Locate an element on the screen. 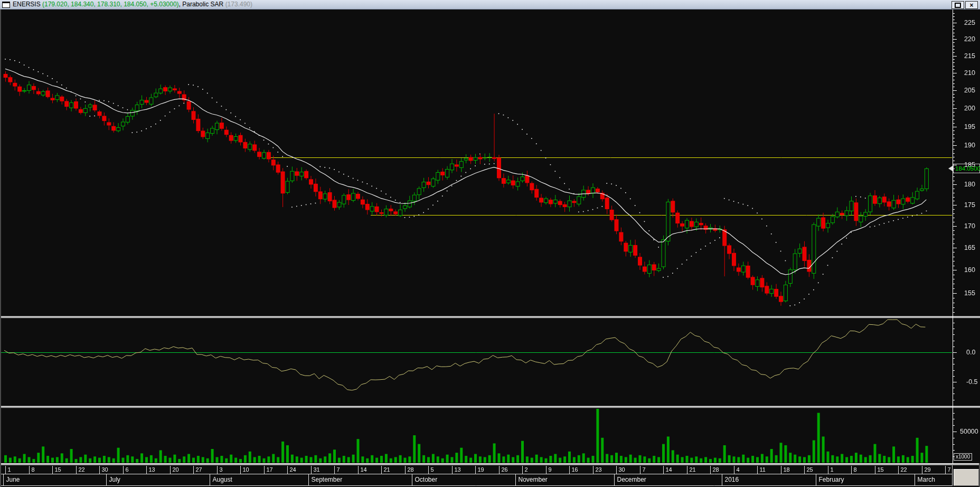 Image resolution: width=980 pixels, height=487 pixels. indicator-value: (173.490) is located at coordinates (239, 4).